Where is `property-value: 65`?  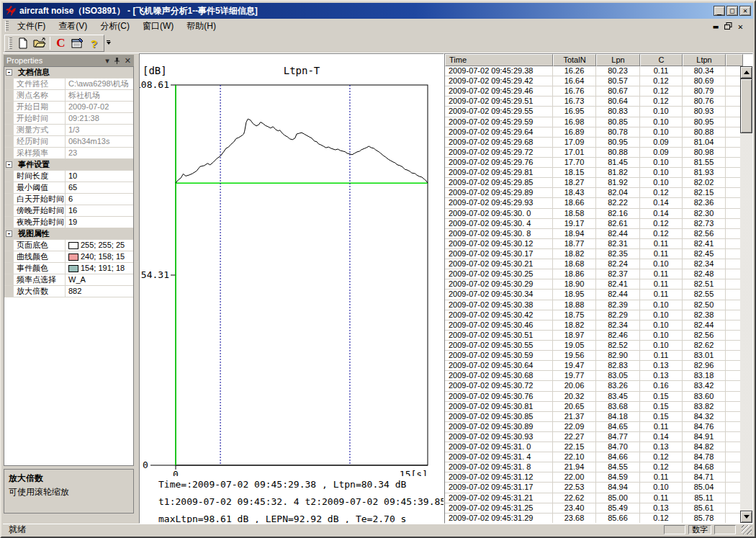
property-value: 65 is located at coordinates (99, 187).